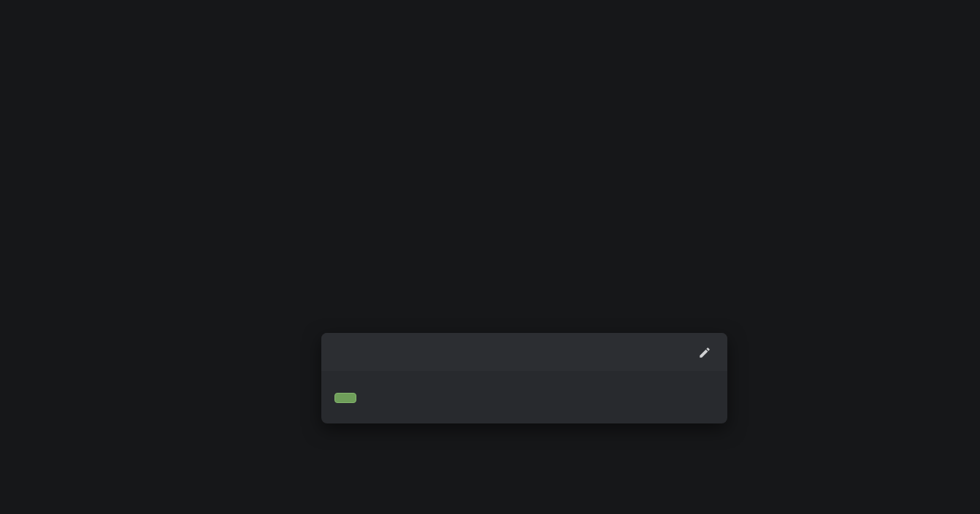  What do you see at coordinates (524, 352) in the screenshot?
I see `tooltip-header` at bounding box center [524, 352].